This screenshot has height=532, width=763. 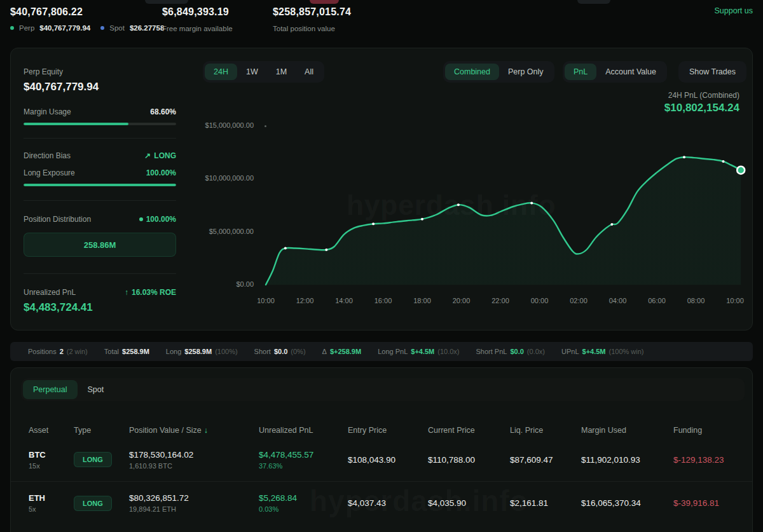 What do you see at coordinates (734, 11) in the screenshot?
I see `support-us-link: Support us` at bounding box center [734, 11].